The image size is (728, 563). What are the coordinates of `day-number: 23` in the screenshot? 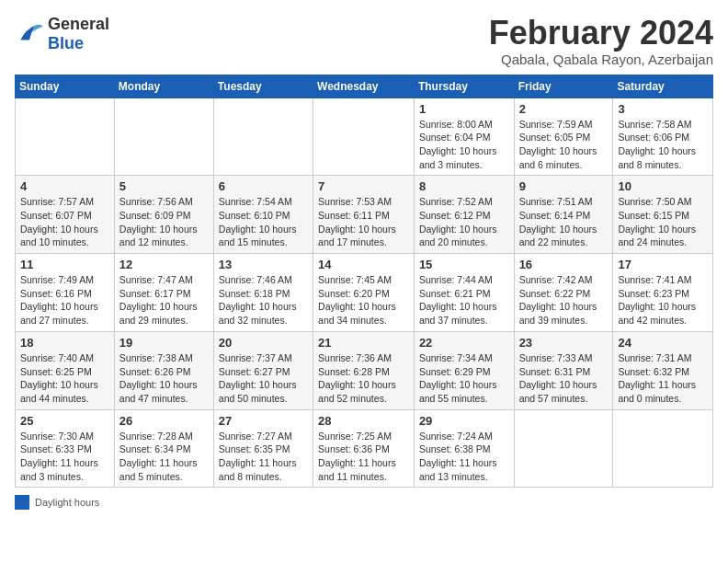 It's located at (564, 342).